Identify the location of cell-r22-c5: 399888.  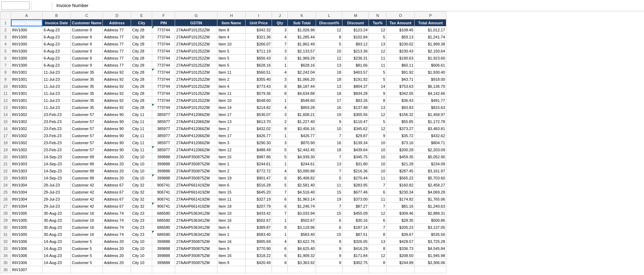
(163, 171).